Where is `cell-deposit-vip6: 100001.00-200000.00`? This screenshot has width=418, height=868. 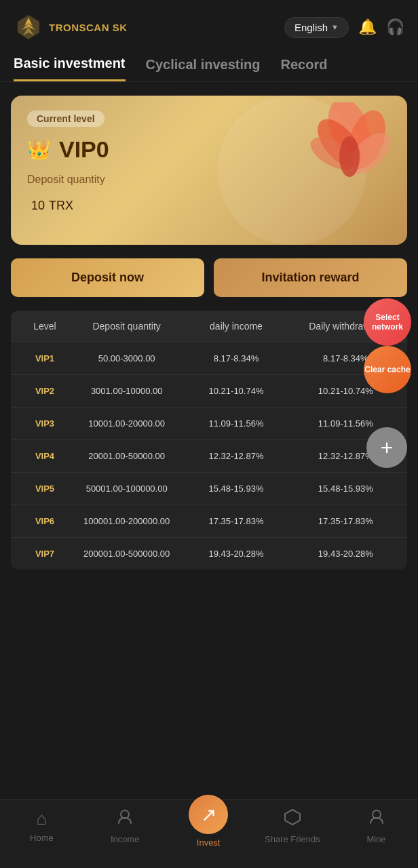
cell-deposit-vip6: 100001.00-200000.00 is located at coordinates (126, 521).